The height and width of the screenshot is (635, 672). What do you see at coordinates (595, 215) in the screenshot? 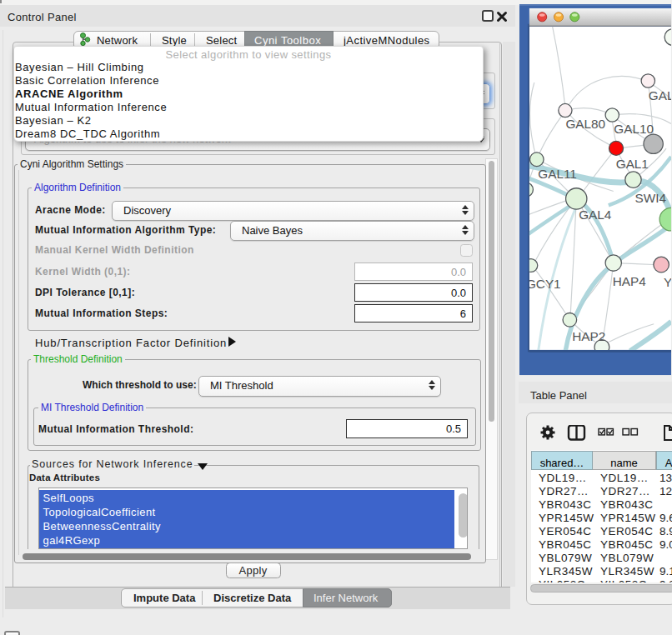
I see `svg-text: GAL4` at bounding box center [595, 215].